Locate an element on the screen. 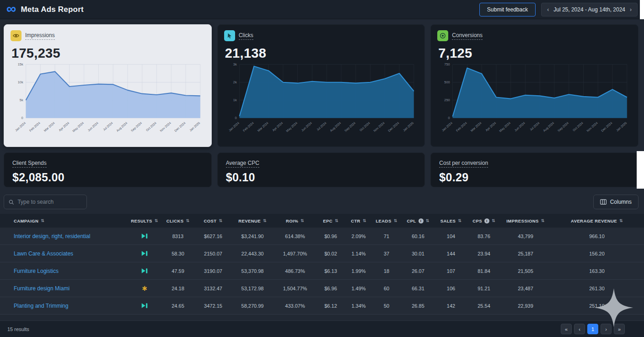 The height and width of the screenshot is (337, 644). submit-feedback-button: Submit feedback is located at coordinates (508, 10).